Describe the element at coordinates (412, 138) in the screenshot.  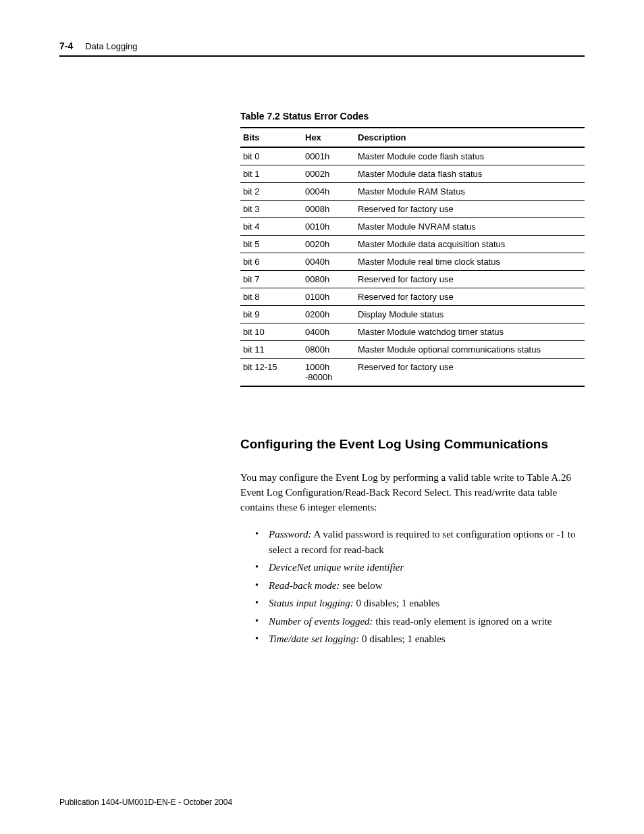
I see `table-header-row: Bits Hex Description` at that location.